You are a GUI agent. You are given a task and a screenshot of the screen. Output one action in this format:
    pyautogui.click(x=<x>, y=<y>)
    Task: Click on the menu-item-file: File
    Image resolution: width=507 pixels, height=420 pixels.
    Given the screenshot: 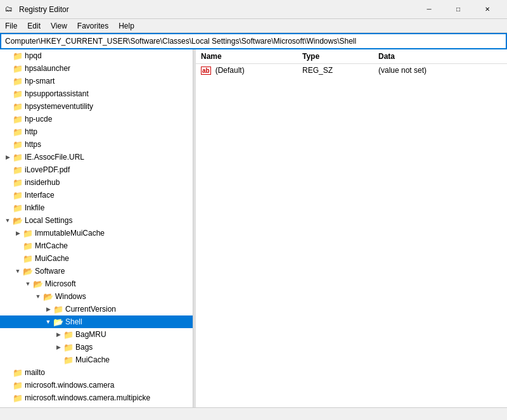 What is the action you would take?
    pyautogui.click(x=11, y=26)
    